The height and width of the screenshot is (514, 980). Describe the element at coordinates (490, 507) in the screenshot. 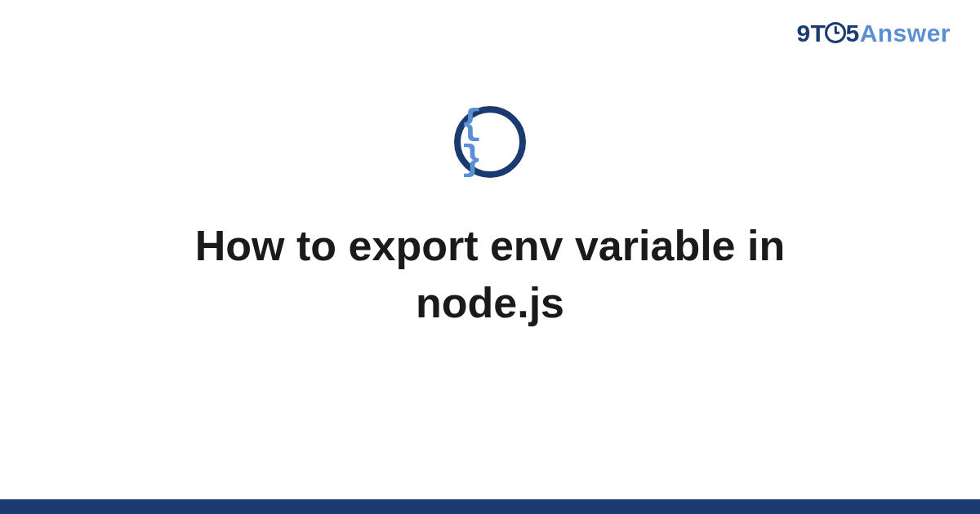

I see `footer-accent-bar` at that location.